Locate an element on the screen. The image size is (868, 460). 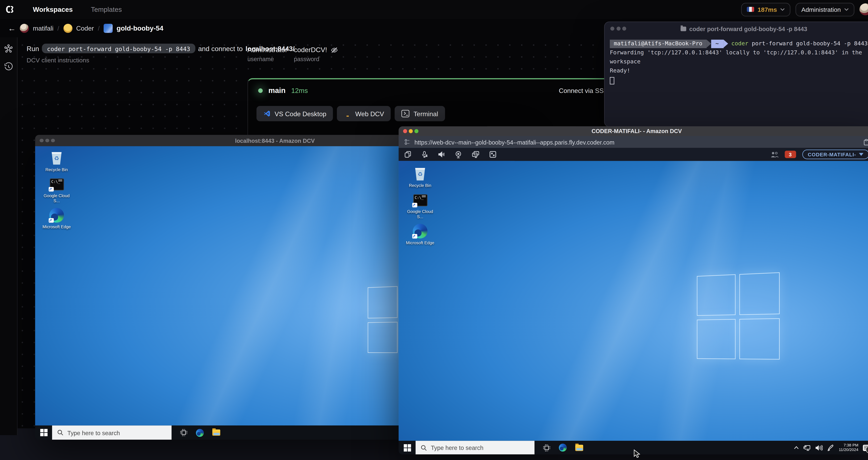
session-dropdown: CODER-MATIFALI- is located at coordinates (835, 154).